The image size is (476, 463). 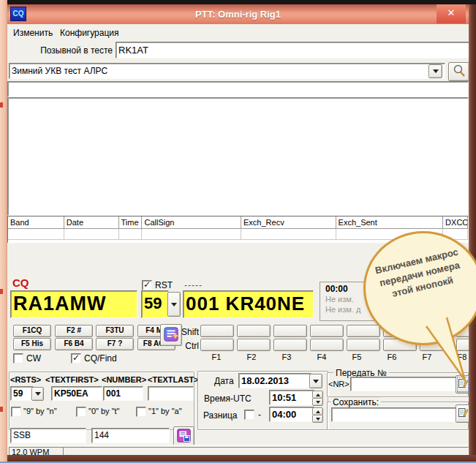 I want to click on fkey-label: F7, so click(x=427, y=357).